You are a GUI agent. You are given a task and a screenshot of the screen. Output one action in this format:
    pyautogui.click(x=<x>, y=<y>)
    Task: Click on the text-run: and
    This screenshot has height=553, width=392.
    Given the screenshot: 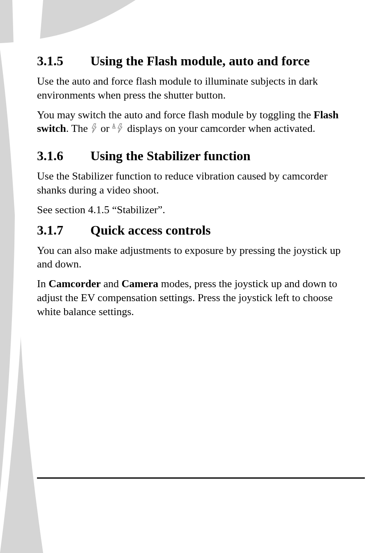 What is the action you would take?
    pyautogui.click(x=111, y=283)
    